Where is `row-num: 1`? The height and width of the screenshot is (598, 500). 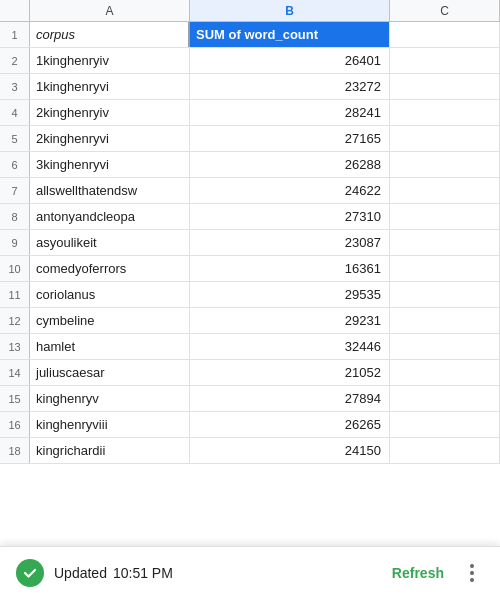 row-num: 1 is located at coordinates (15, 34).